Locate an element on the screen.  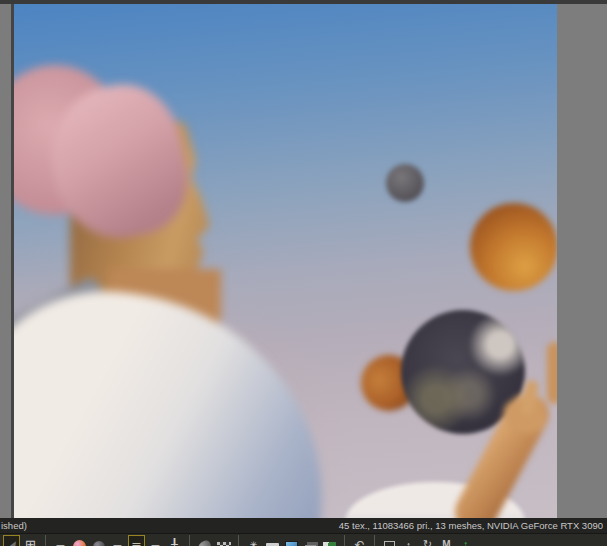
colored-sphere-tool-icon is located at coordinates (80, 541).